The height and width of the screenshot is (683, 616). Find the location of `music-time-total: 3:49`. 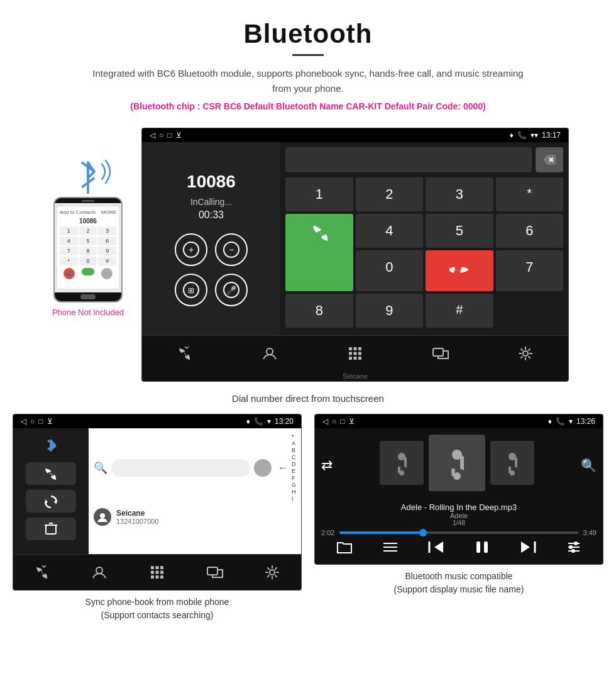

music-time-total: 3:49 is located at coordinates (590, 533).